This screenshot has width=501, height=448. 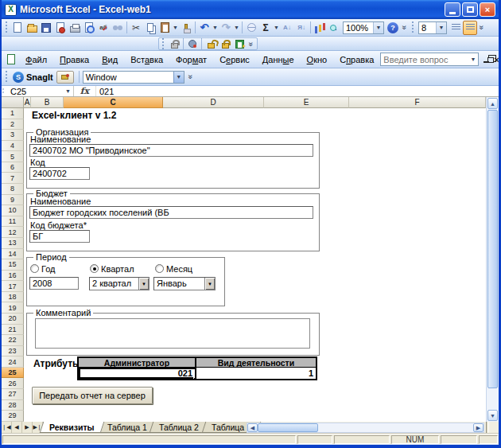 I want to click on vertical-scrollbar-thumb, so click(x=493, y=249).